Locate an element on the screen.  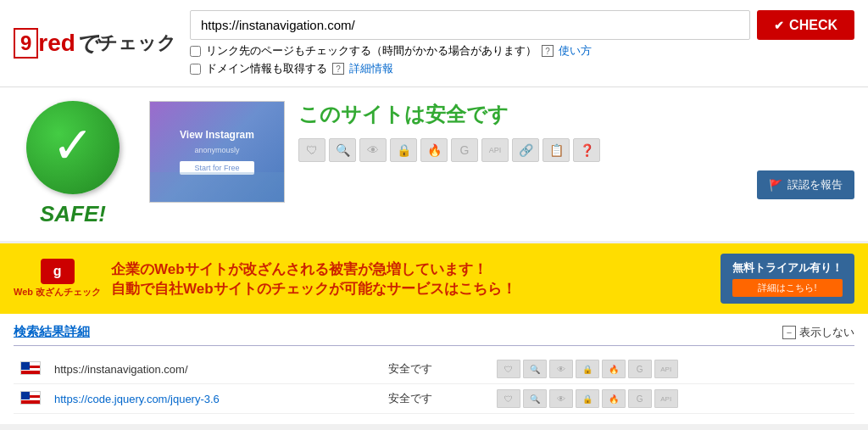
option1-label: リンク先のページもチェックする（時間がかかる場合があります） is located at coordinates (371, 51).